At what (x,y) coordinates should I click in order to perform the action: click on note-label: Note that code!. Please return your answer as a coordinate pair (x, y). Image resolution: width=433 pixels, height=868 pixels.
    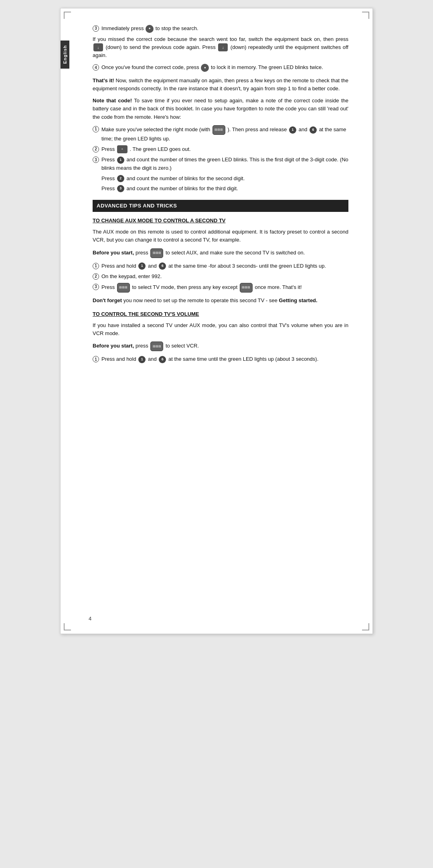
    Looking at the image, I should click on (112, 100).